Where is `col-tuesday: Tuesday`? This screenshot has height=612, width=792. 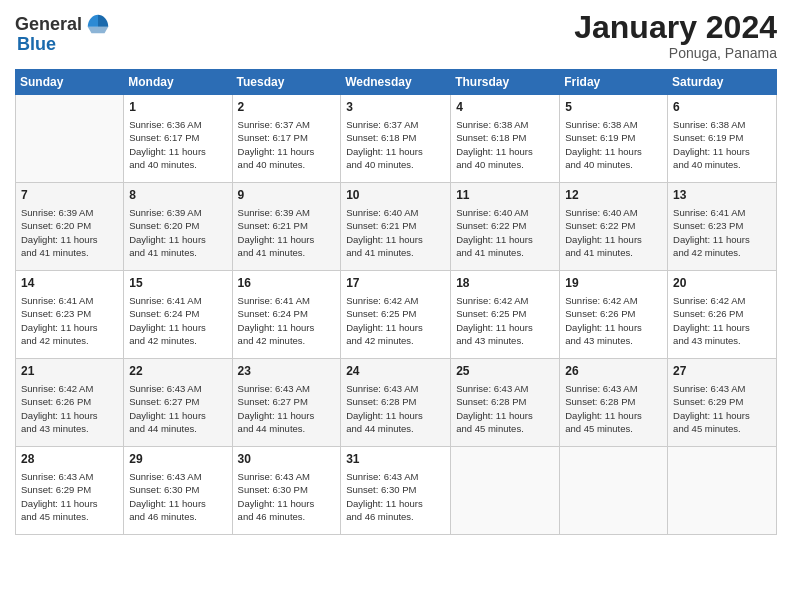 col-tuesday: Tuesday is located at coordinates (286, 82).